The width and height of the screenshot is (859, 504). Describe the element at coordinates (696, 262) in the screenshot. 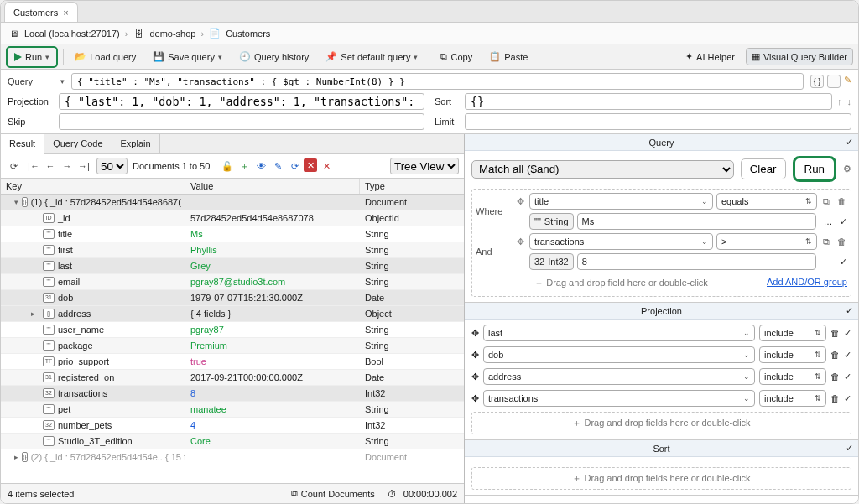

I see `value-input: 8` at that location.